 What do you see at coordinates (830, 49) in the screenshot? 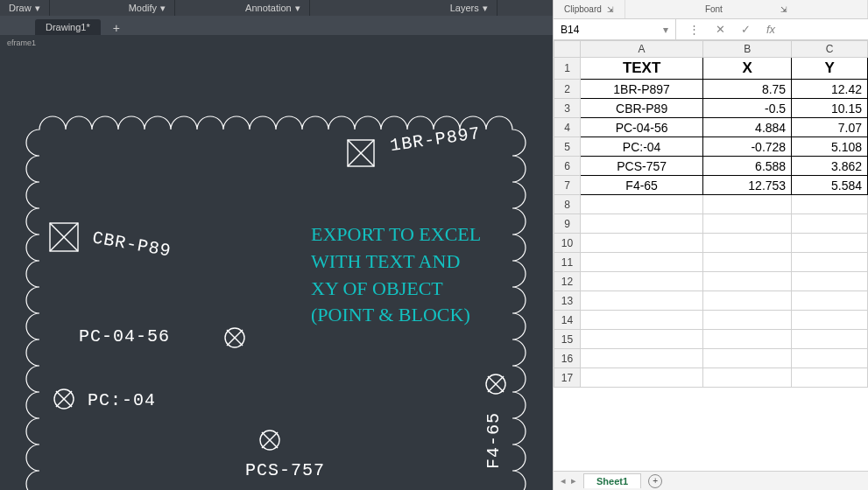
I see `col-header-C: C` at bounding box center [830, 49].